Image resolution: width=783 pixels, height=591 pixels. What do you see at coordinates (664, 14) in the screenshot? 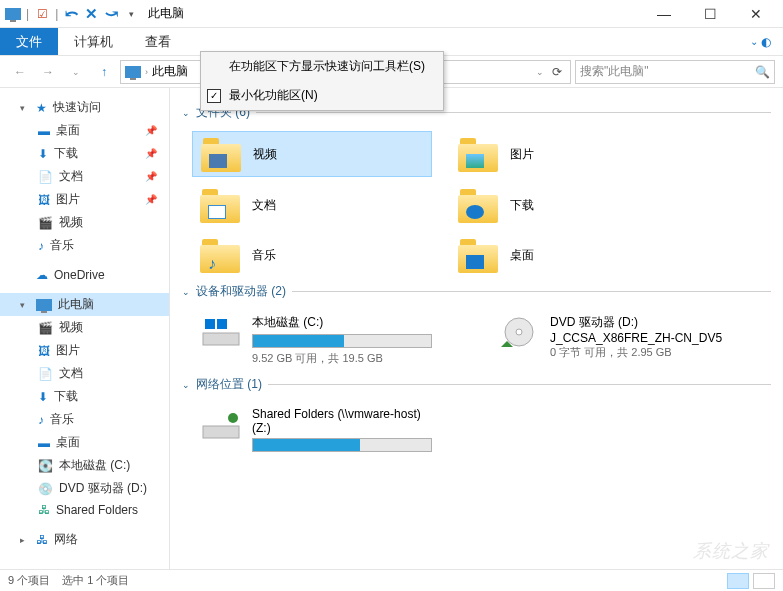
I see `minimize-button: —` at bounding box center [664, 14].